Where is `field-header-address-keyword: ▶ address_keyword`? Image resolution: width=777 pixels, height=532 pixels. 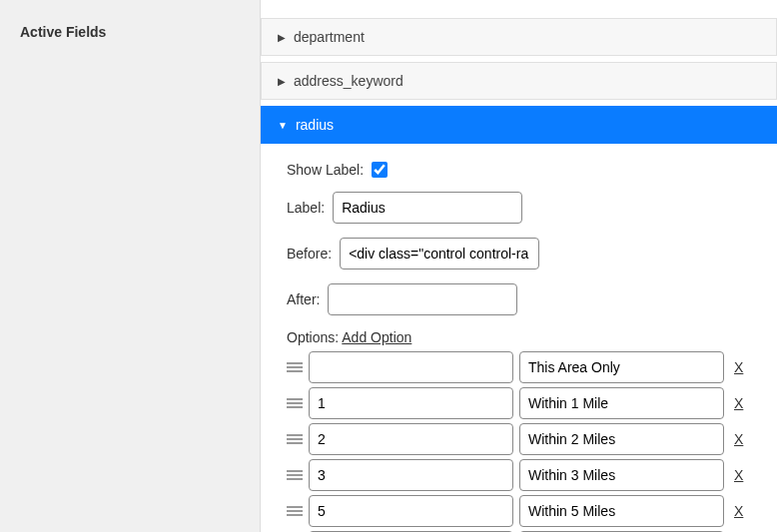 field-header-address-keyword: ▶ address_keyword is located at coordinates (519, 81).